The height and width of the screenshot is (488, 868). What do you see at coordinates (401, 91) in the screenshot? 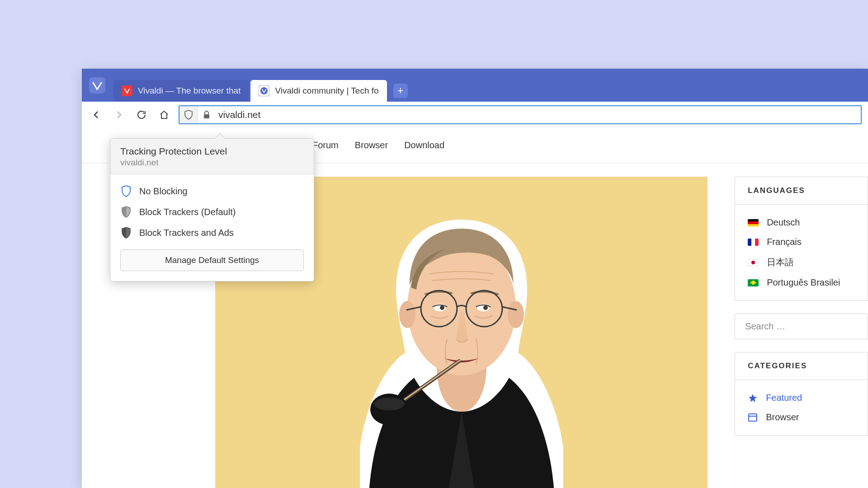
I see `plus-icon: +` at bounding box center [401, 91].